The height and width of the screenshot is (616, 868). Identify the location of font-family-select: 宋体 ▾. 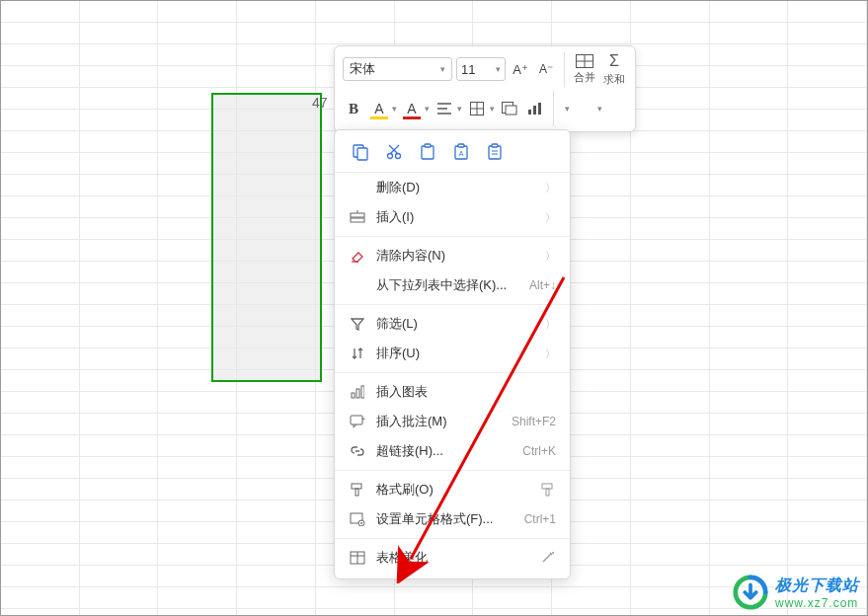
(397, 69).